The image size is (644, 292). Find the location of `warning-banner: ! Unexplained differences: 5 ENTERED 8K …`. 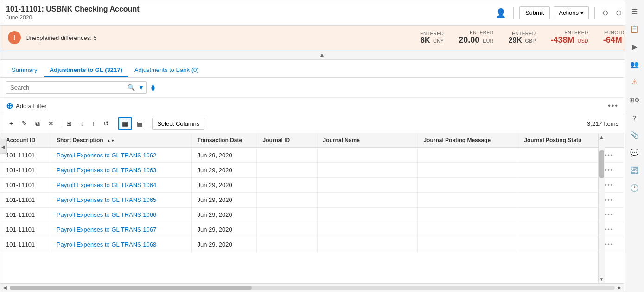

warning-banner: ! Unexplained differences: 5 ENTERED 8K … is located at coordinates (322, 38).